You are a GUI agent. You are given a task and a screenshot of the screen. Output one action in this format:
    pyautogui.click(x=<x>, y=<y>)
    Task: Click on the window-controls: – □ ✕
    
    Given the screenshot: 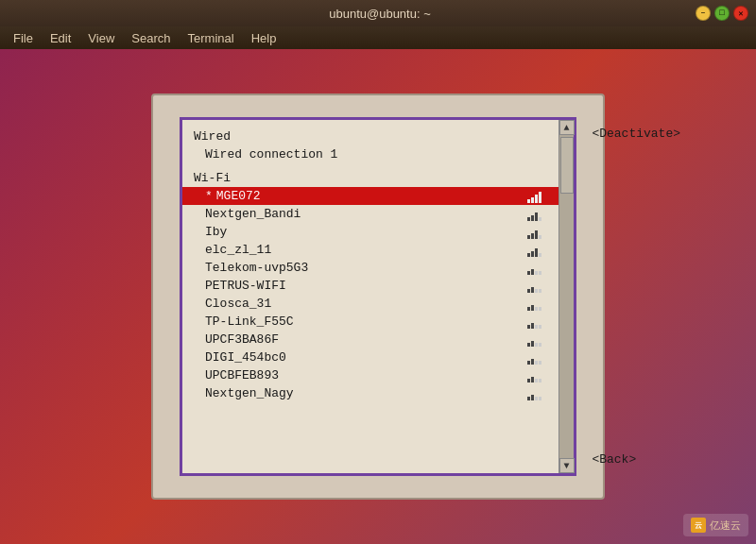 What is the action you would take?
    pyautogui.click(x=722, y=13)
    